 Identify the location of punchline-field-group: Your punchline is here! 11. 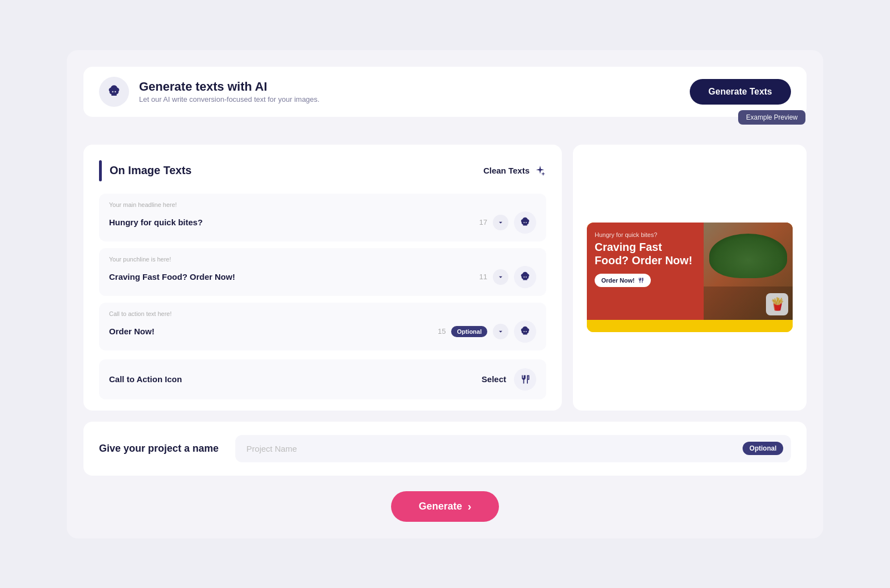
(323, 272).